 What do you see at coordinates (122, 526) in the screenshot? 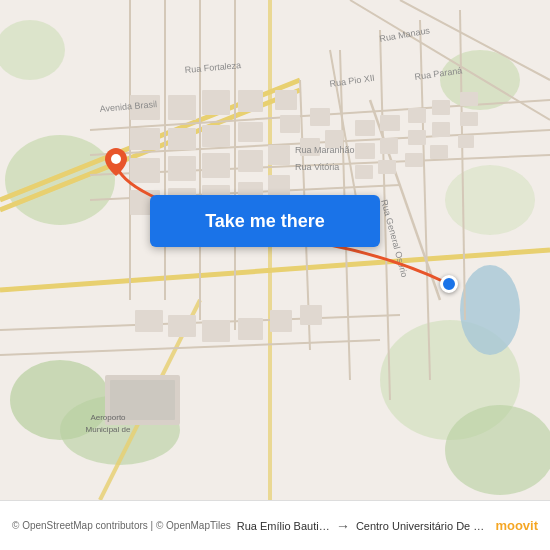
I see `copyright-text: © OpenStreetMap contributors | © OpenMap…` at bounding box center [122, 526].